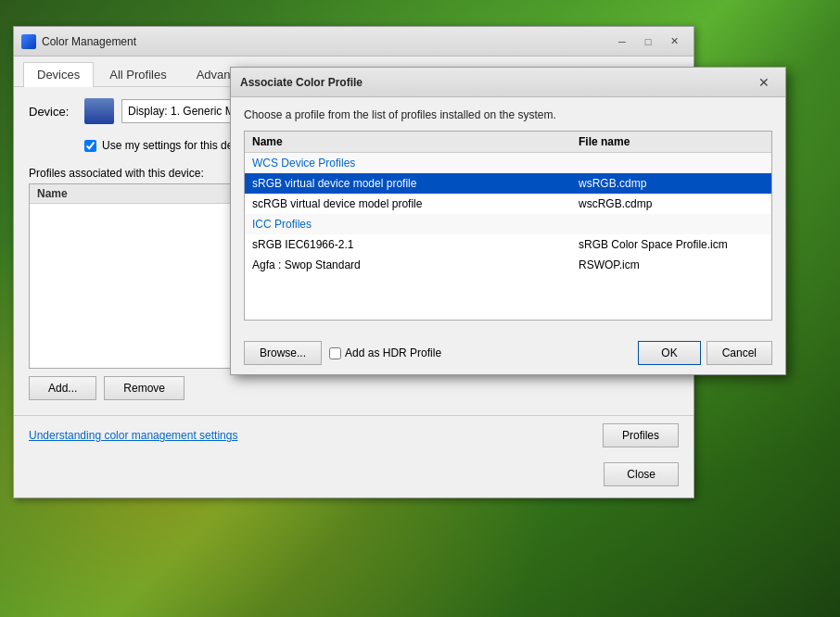 Image resolution: width=840 pixels, height=617 pixels. Describe the element at coordinates (641, 435) in the screenshot. I see `profiles-button: Profiles` at that location.